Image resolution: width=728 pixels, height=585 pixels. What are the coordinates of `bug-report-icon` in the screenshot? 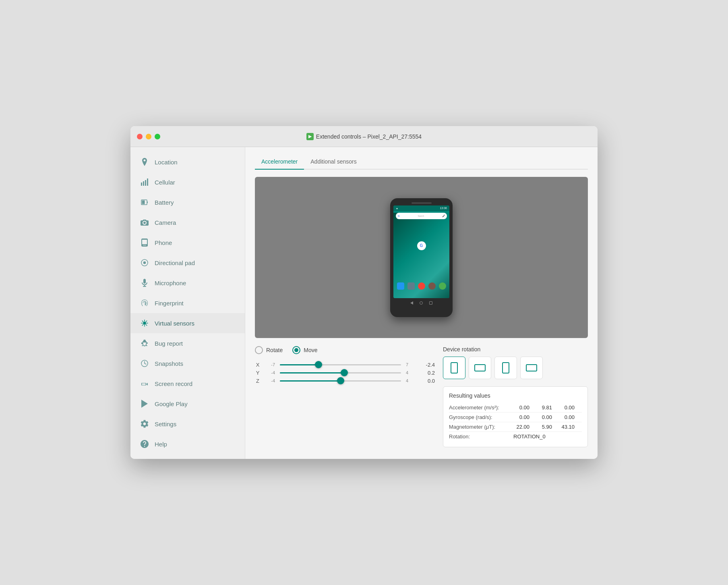 It's located at (145, 343).